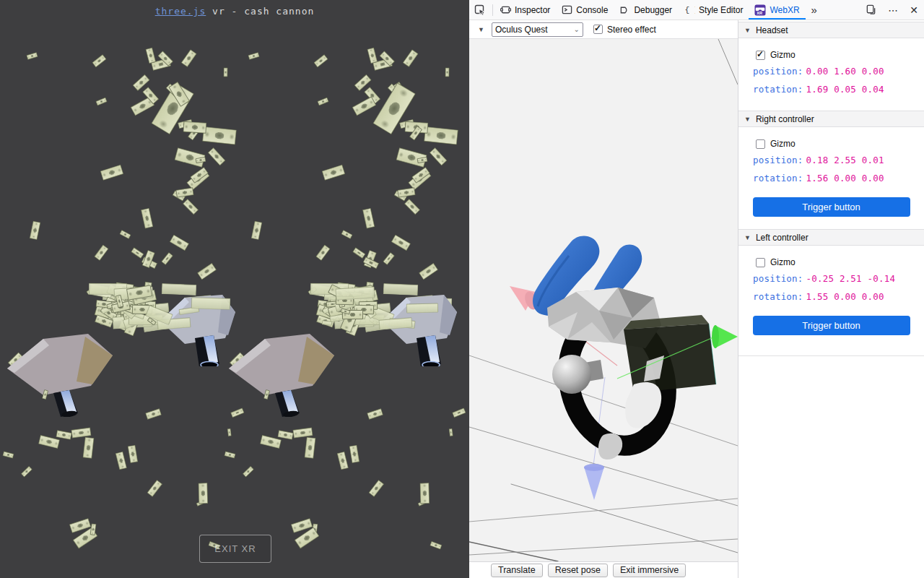 The image size is (924, 578). I want to click on select-chevron-icon: ⌄, so click(577, 29).